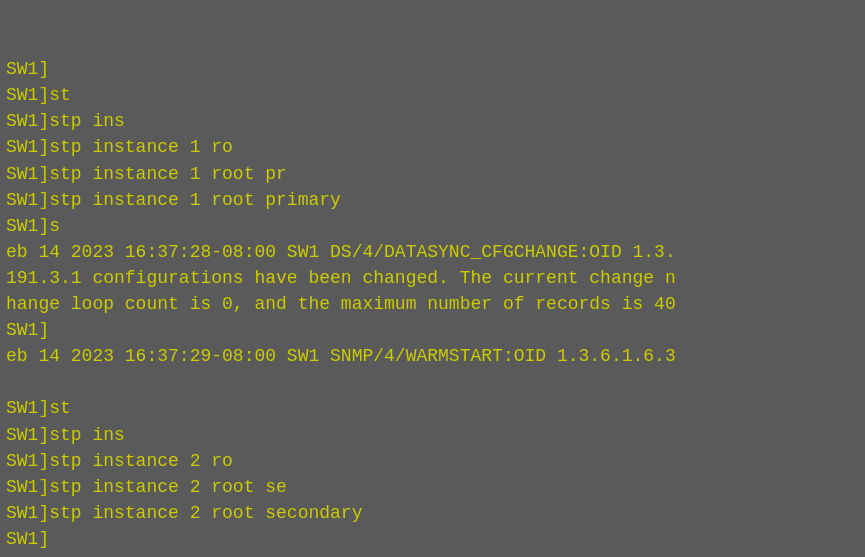 The height and width of the screenshot is (557, 865). I want to click on terminal-line: SW1]stp instance 2 root secondary, so click(432, 513).